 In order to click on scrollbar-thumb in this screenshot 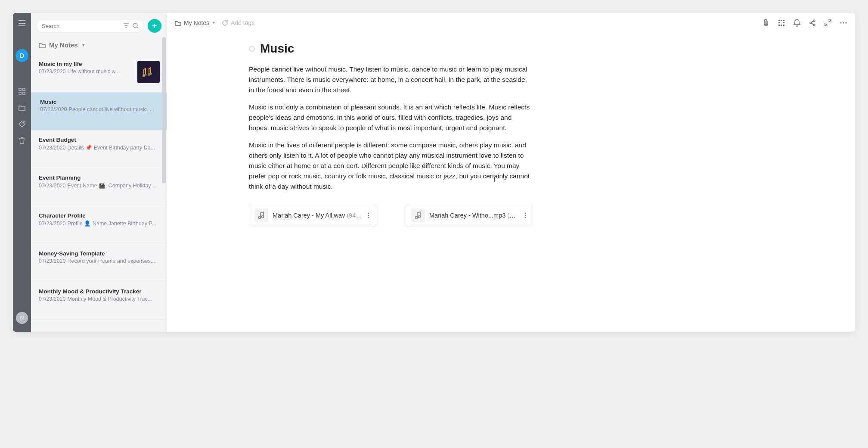, I will do `click(164, 110)`.